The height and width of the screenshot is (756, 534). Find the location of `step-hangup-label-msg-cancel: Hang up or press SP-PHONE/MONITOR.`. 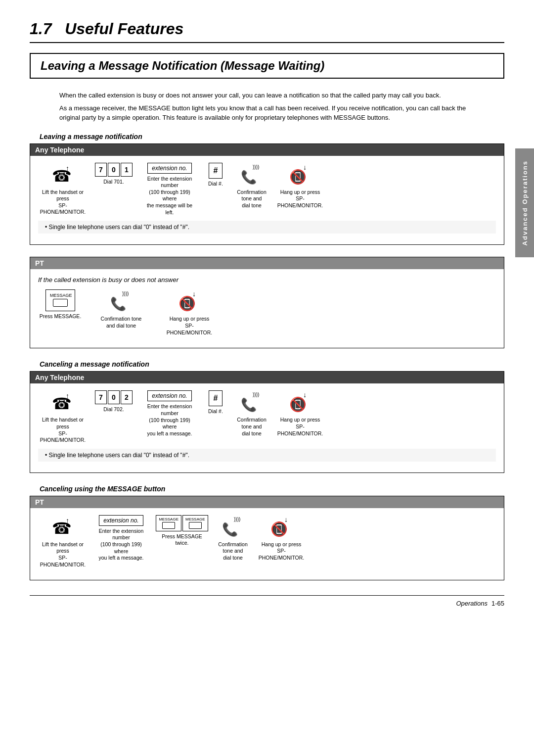

step-hangup-label-msg-cancel: Hang up or press SP-PHONE/MONITOR. is located at coordinates (281, 551).